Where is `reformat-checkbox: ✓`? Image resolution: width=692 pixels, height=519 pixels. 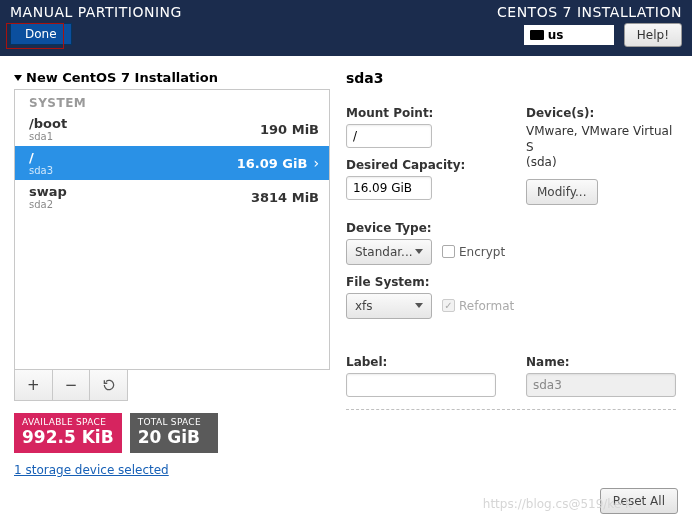
reformat-checkbox: ✓ is located at coordinates (448, 306).